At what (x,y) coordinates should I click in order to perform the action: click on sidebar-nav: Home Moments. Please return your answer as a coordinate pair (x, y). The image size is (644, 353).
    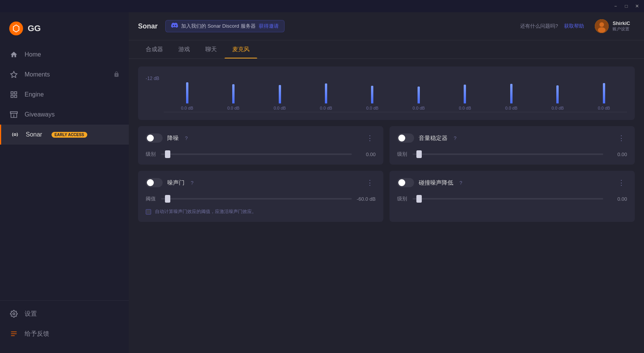
    Looking at the image, I should click on (65, 172).